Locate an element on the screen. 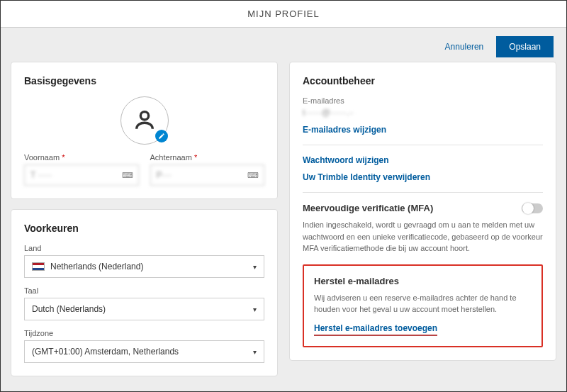  delete-identity-link: Uw Trimble Identity verwijderen is located at coordinates (422, 177).